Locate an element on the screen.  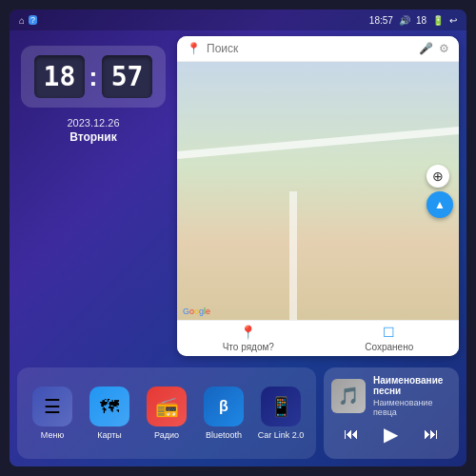
battery-level: 18 is located at coordinates (421, 21).